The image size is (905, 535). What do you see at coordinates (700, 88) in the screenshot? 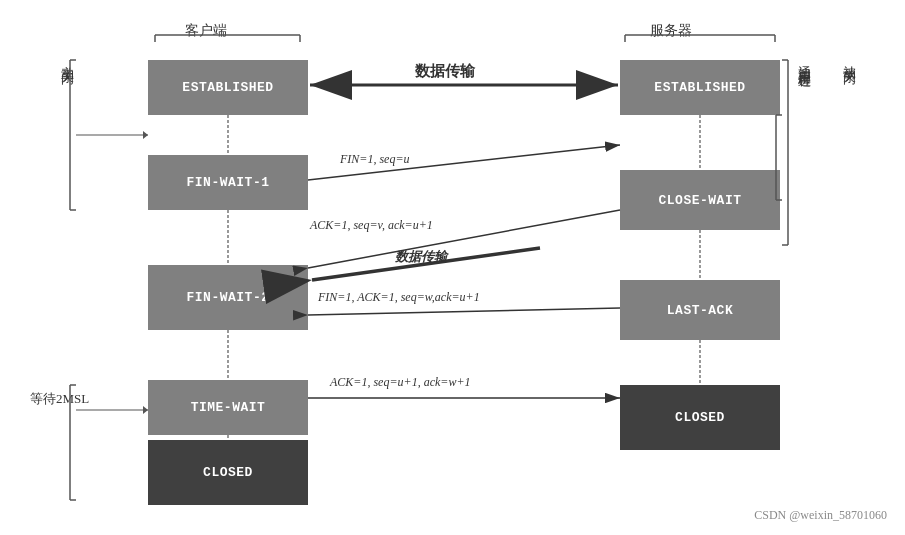
I see `state-established-server: ESTABLISHED` at bounding box center [700, 88].